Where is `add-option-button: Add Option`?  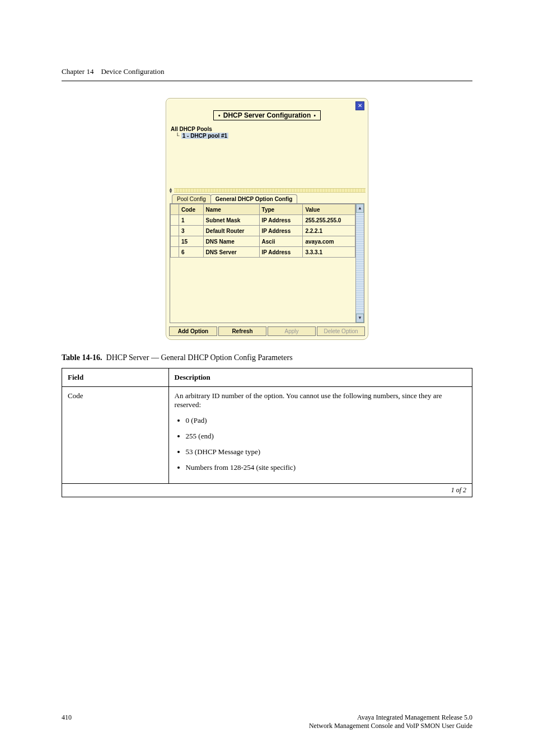 add-option-button: Add Option is located at coordinates (193, 332).